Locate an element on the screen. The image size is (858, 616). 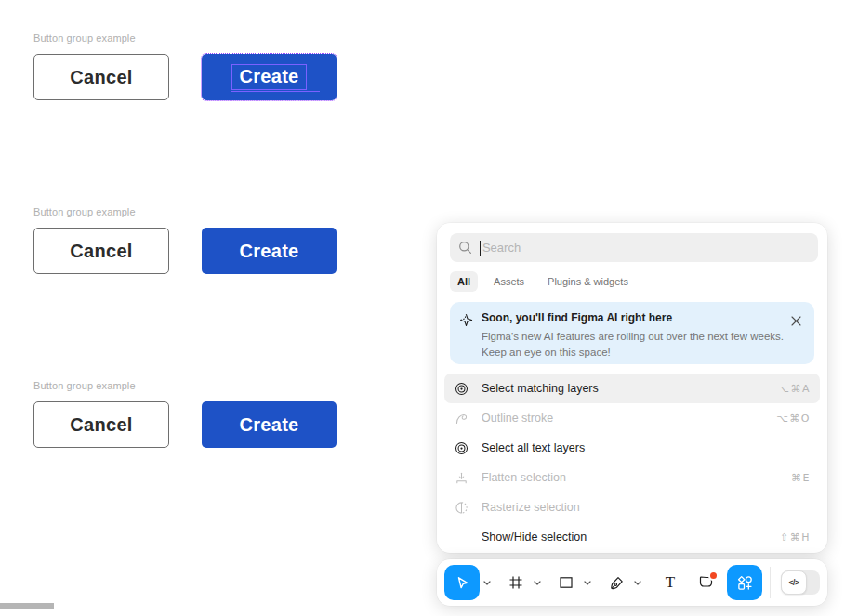
toolbar-divider is located at coordinates (770, 583).